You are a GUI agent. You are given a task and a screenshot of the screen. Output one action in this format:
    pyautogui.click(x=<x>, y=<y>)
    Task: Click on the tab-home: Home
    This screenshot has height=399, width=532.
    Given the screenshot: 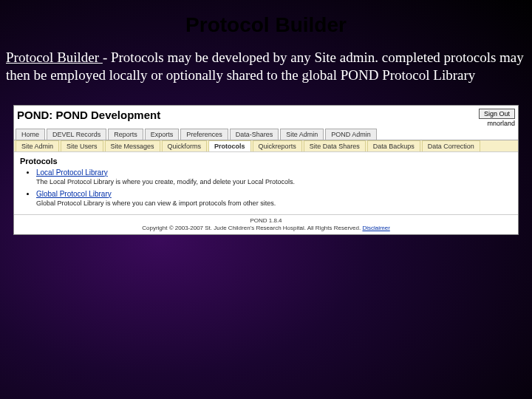 What is the action you would take?
    pyautogui.click(x=30, y=134)
    